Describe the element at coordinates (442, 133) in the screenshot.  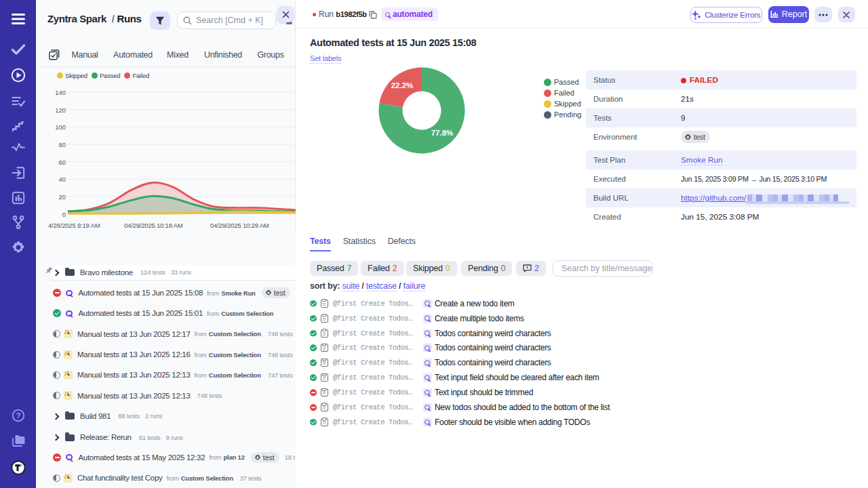
I see `svg-text: 77.8%` at that location.